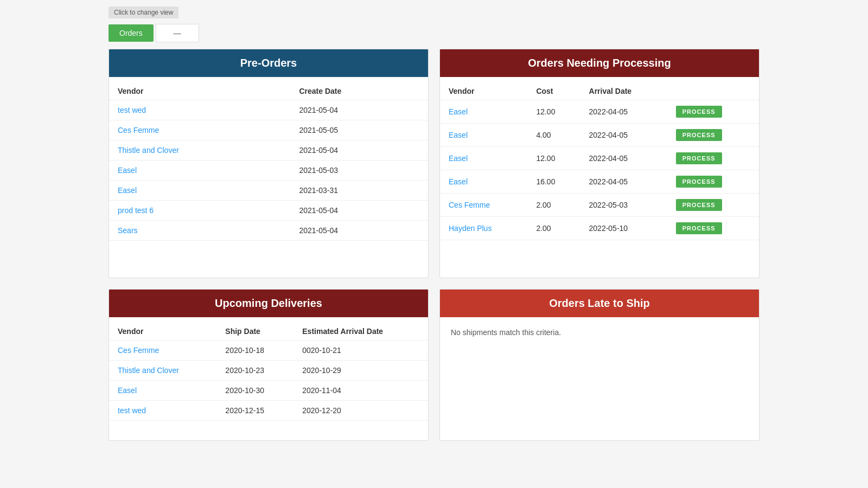 The height and width of the screenshot is (488, 868). What do you see at coordinates (553, 182) in the screenshot?
I see `cost: 16.00` at bounding box center [553, 182].